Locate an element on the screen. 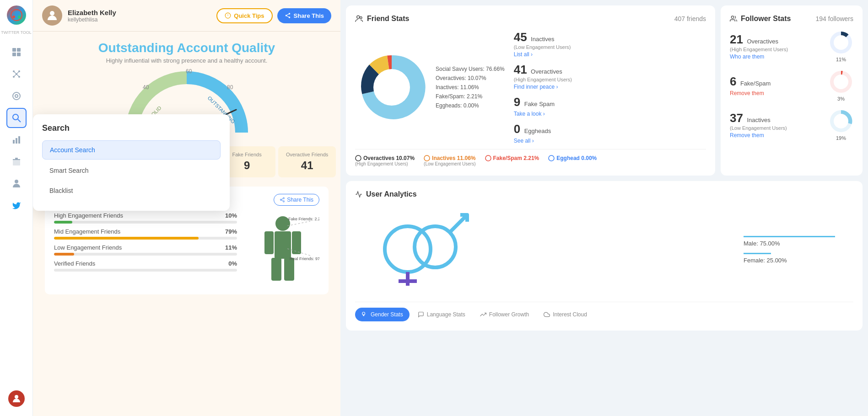 The width and height of the screenshot is (868, 416). profile-name: Elizabeth Kelly is located at coordinates (142, 13).